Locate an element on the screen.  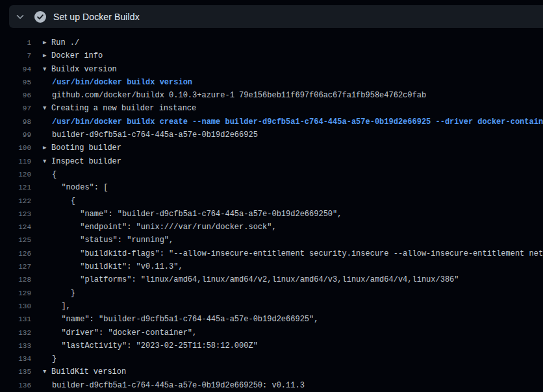
line-number: 123 is located at coordinates (16, 214).